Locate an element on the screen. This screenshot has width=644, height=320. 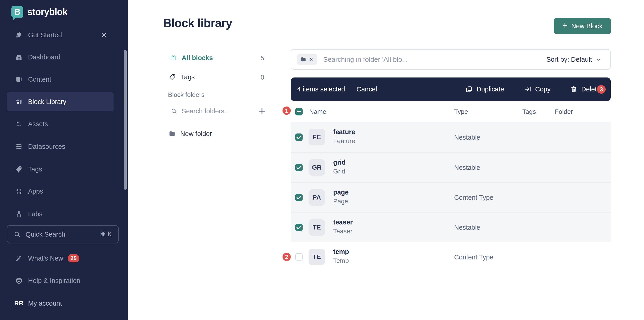
chevron-down-icon is located at coordinates (598, 59).